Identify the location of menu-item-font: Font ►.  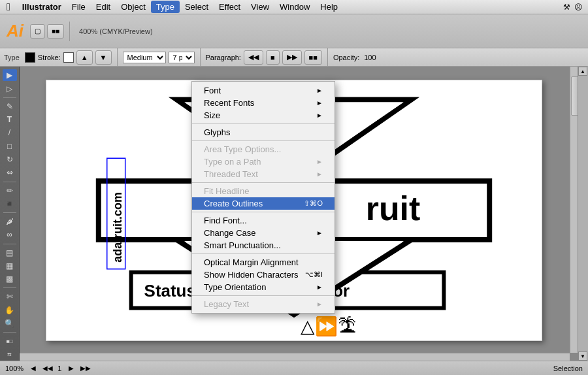
(263, 90).